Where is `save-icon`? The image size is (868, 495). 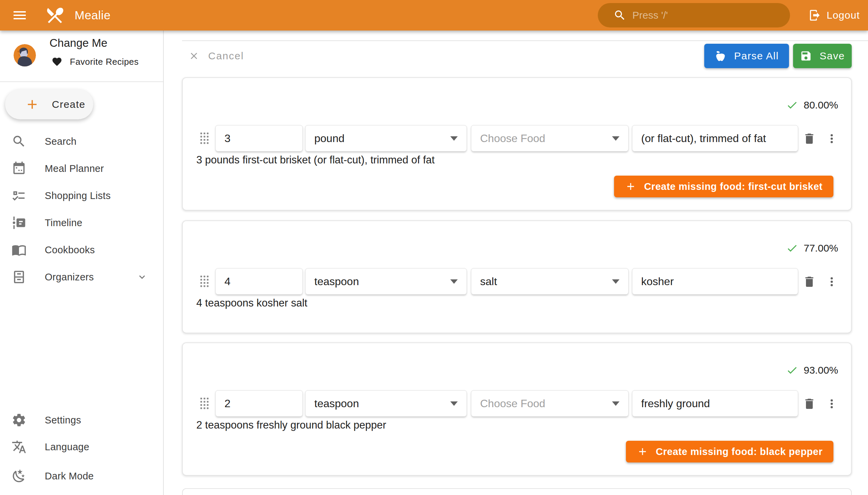 save-icon is located at coordinates (806, 56).